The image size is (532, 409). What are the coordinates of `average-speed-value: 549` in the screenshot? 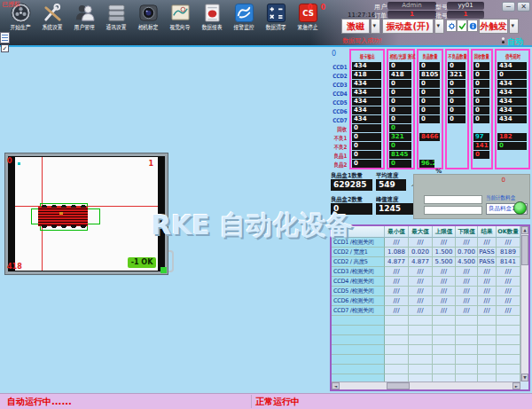 It's located at (391, 185).